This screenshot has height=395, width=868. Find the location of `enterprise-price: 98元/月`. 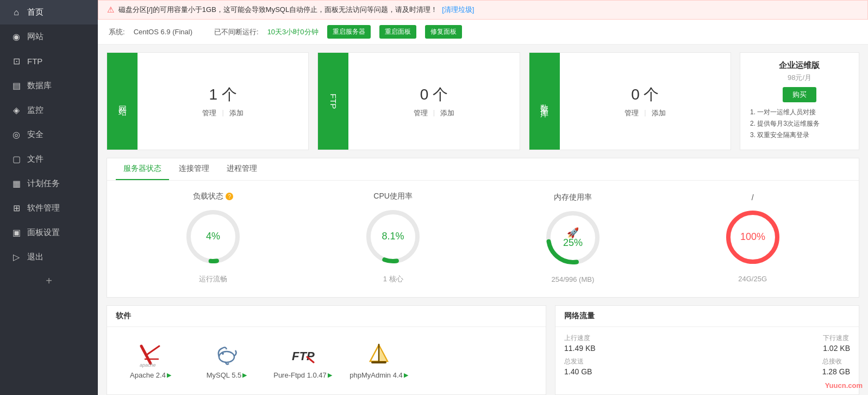

enterprise-price: 98元/月 is located at coordinates (800, 78).